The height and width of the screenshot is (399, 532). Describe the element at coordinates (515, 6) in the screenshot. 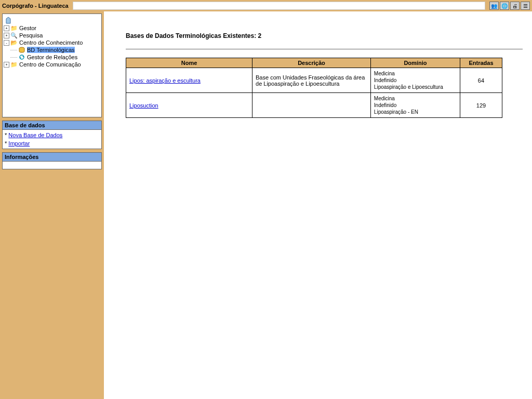

I see `print-icon: 🖨` at that location.